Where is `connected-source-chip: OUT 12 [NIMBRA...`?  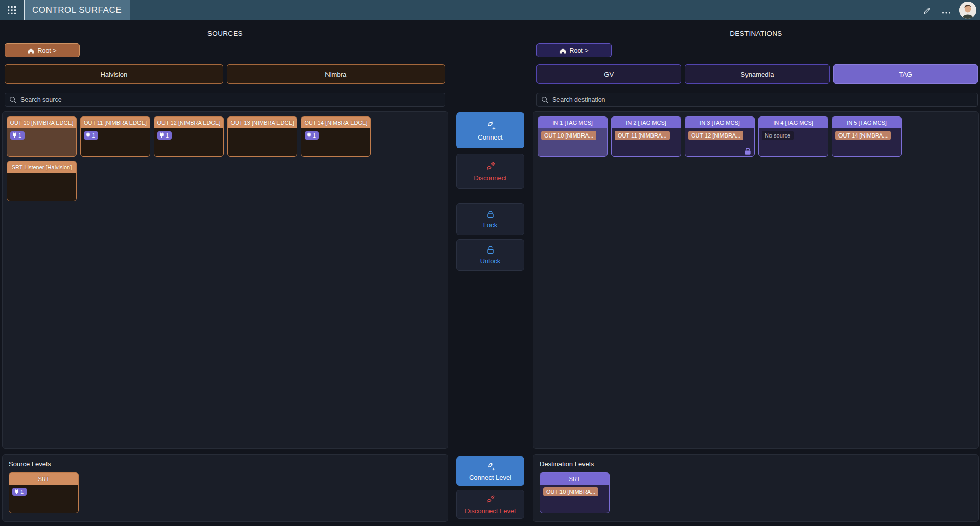 connected-source-chip: OUT 12 [NIMBRA... is located at coordinates (716, 135).